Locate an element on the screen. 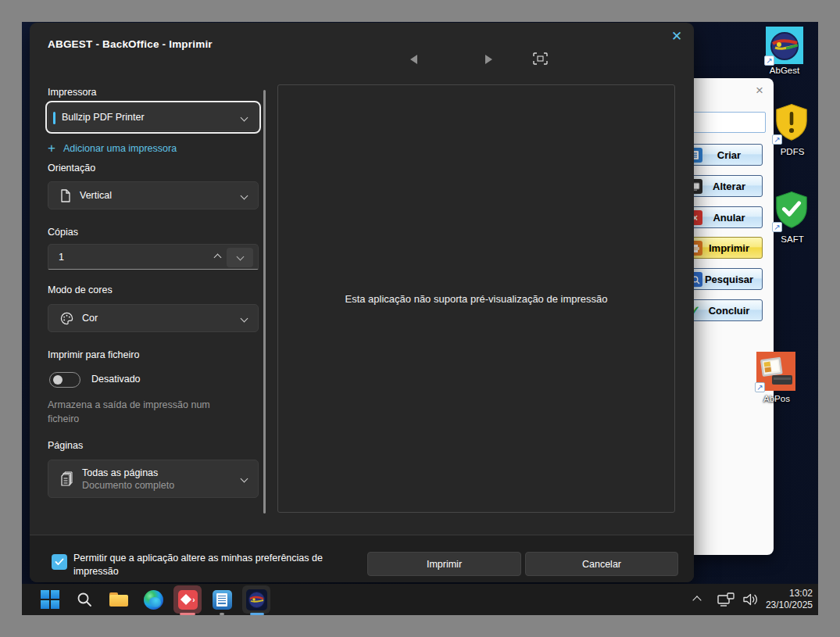  remote-app-icon: › is located at coordinates (188, 600).